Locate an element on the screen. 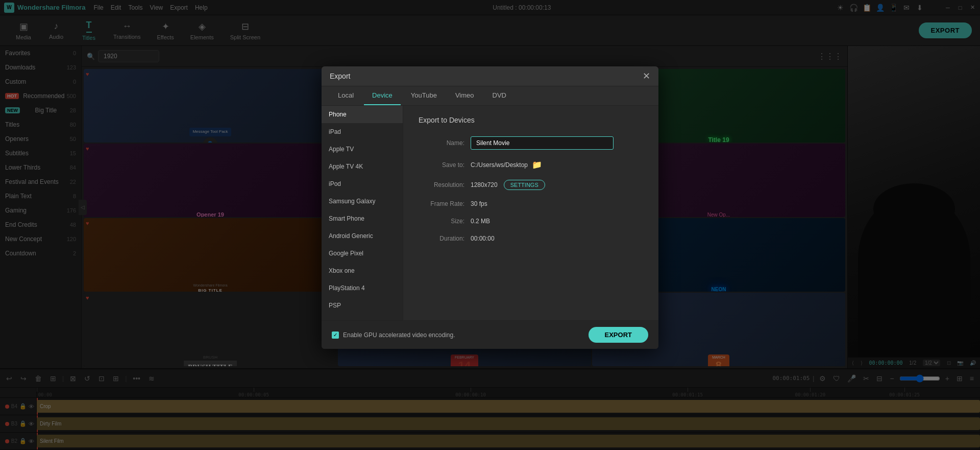 The width and height of the screenshot is (980, 450). tab-dvd: DVD is located at coordinates (499, 96).